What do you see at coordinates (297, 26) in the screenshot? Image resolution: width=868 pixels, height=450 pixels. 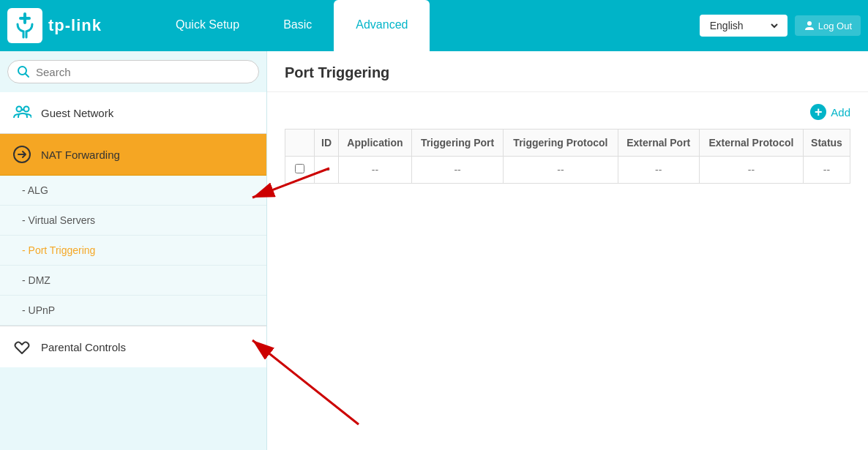 I see `tab-basic: Basic` at bounding box center [297, 26].